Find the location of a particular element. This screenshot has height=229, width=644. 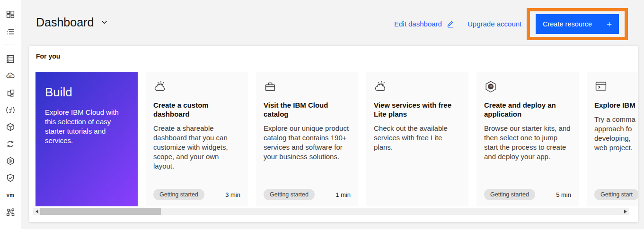

page-header: Dashboard is located at coordinates (72, 23).